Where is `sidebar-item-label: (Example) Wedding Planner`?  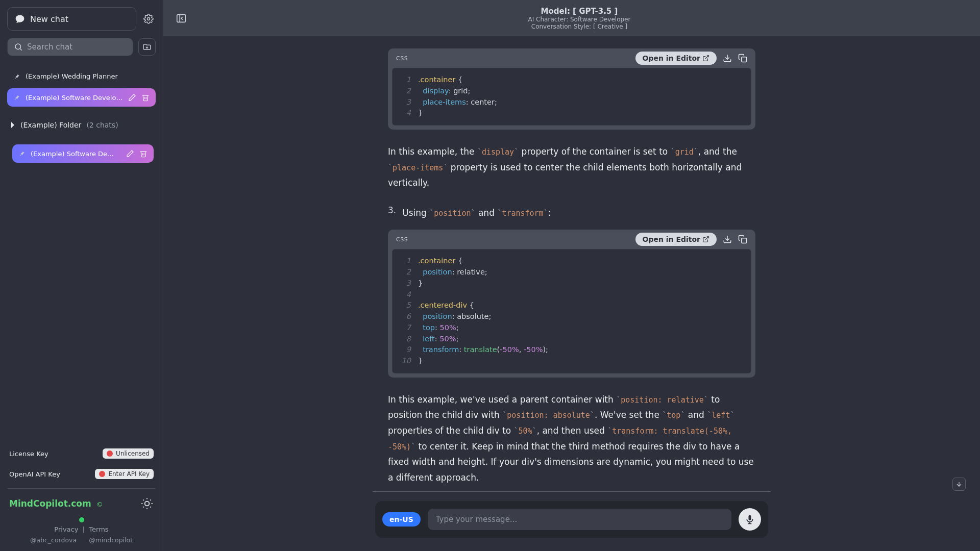
sidebar-item-label: (Example) Wedding Planner is located at coordinates (88, 77).